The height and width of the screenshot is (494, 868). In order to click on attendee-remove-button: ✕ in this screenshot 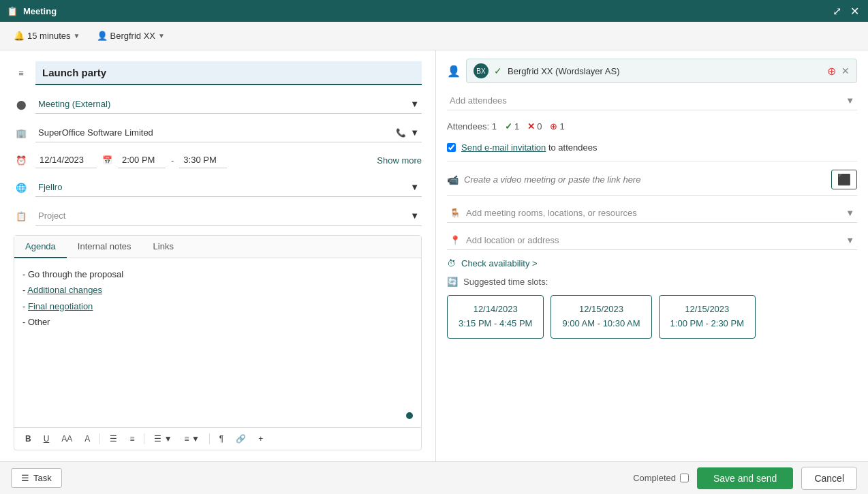, I will do `click(846, 71)`.